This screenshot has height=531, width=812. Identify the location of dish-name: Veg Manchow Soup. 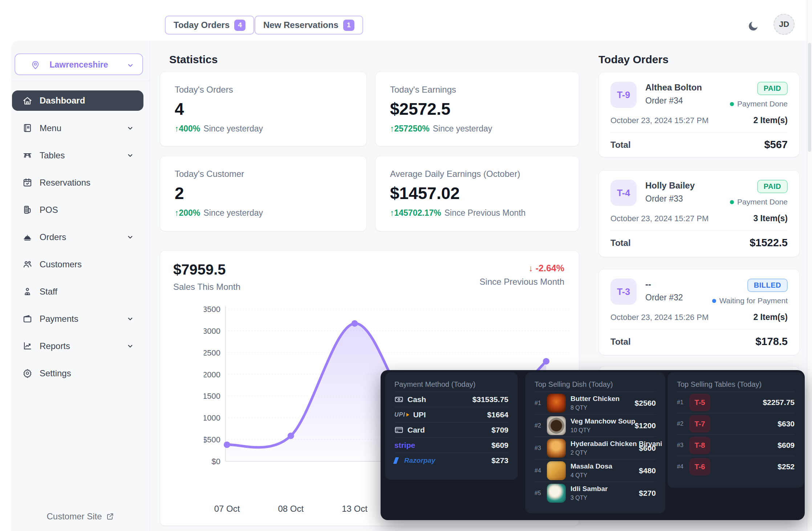
(601, 421).